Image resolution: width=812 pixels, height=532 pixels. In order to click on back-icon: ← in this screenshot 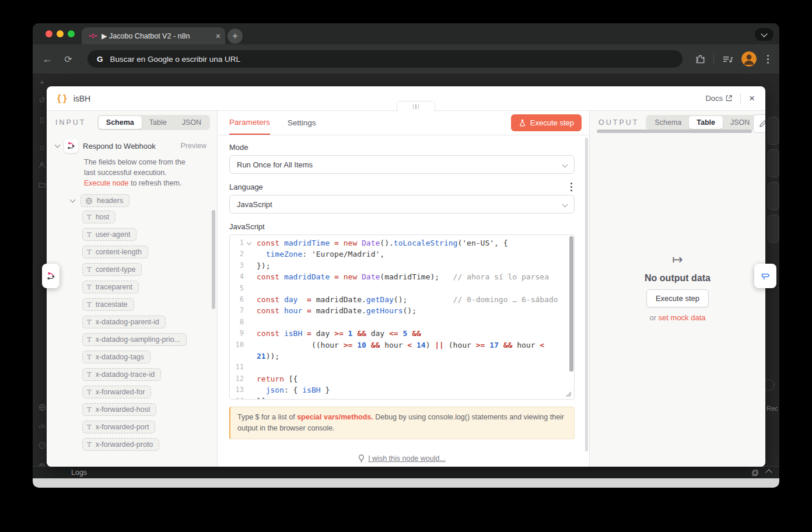, I will do `click(47, 60)`.